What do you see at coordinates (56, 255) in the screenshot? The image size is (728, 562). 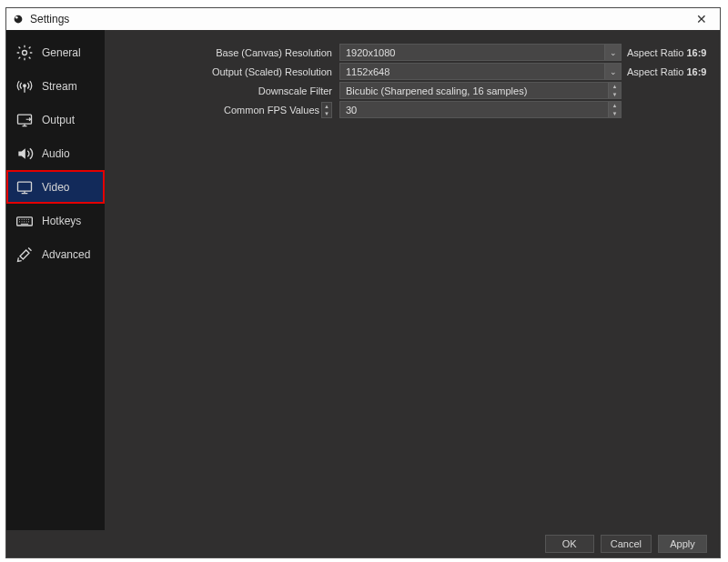 I see `sidebar-item-advanced: Advanced` at bounding box center [56, 255].